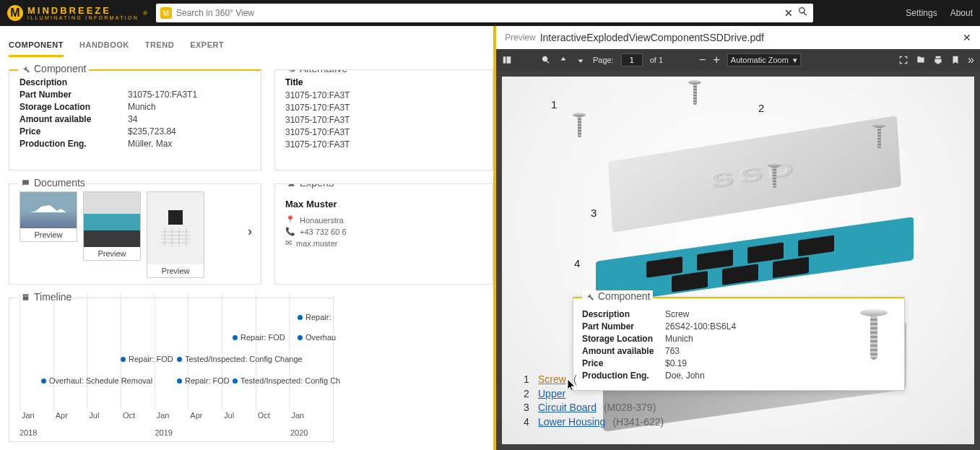 This screenshot has height=450, width=980. I want to click on page-label: Page:, so click(604, 60).